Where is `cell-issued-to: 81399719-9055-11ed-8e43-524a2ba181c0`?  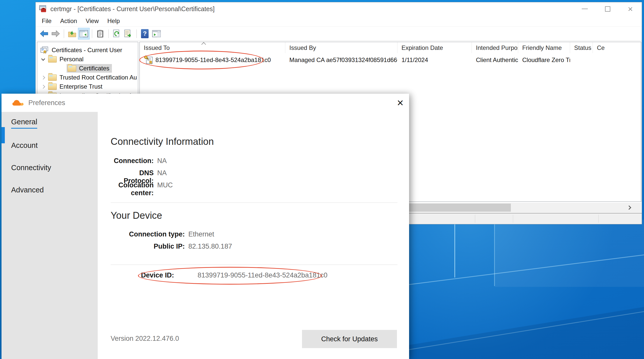
cell-issued-to: 81399719-9055-11ed-8e43-524a2ba181c0 is located at coordinates (213, 60).